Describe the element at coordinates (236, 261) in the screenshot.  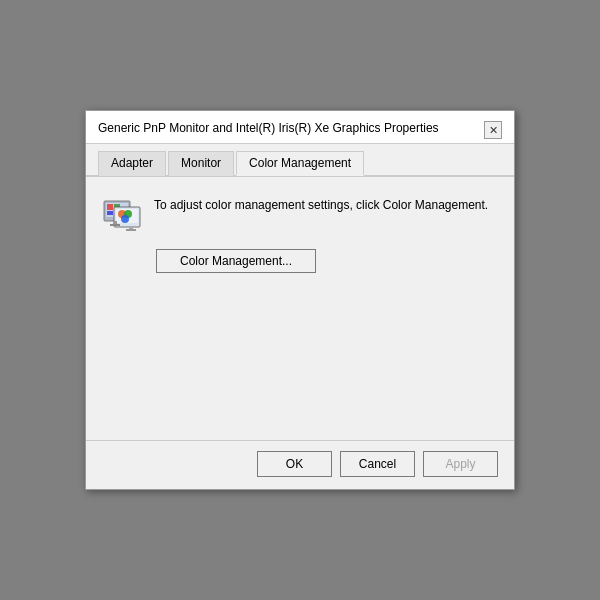
I see `color-management-button: Color Management...` at that location.